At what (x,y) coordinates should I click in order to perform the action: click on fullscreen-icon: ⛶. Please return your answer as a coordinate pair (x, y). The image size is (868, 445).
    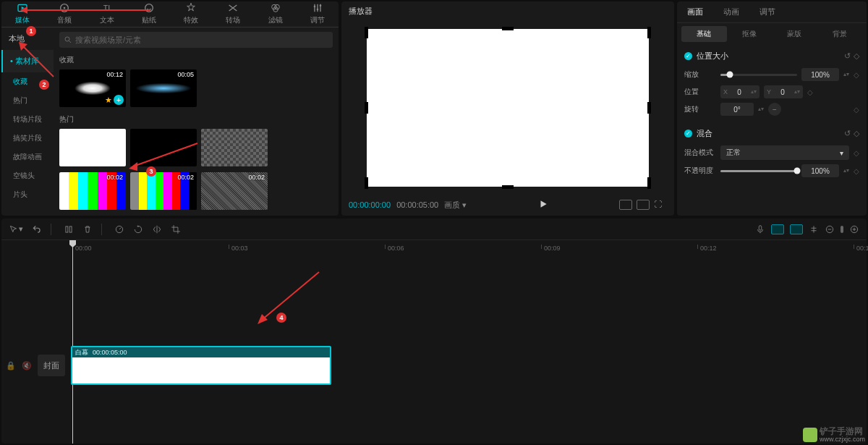
    Looking at the image, I should click on (660, 205).